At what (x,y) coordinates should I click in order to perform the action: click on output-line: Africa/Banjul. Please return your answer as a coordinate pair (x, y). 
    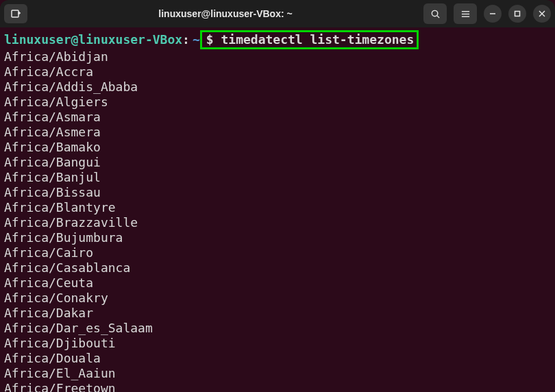
    Looking at the image, I should click on (278, 177).